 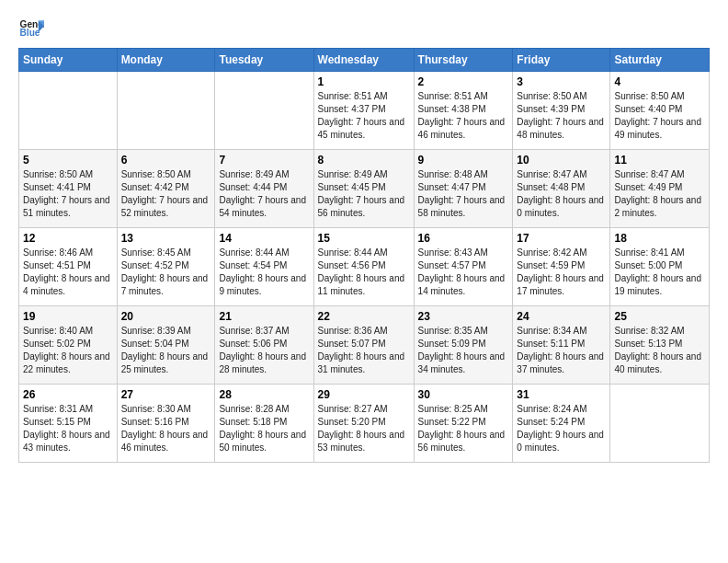 What do you see at coordinates (463, 110) in the screenshot?
I see `calendar-cell: 2Sunrise: 8:51 AM Sunset: 4:38 PM Daylig…` at bounding box center [463, 110].